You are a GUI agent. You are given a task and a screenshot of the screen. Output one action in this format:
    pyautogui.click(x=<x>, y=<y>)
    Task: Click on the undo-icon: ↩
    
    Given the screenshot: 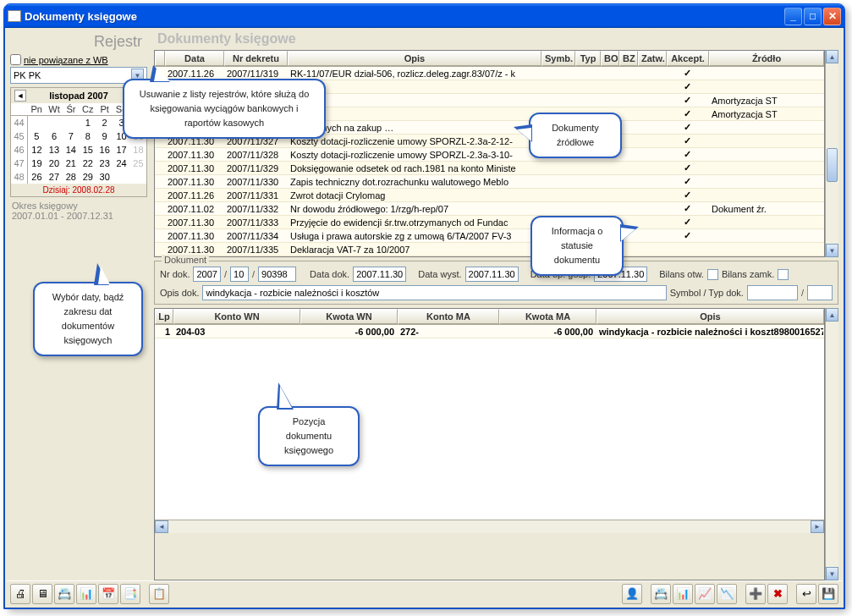 What is the action you would take?
    pyautogui.click(x=806, y=594)
    